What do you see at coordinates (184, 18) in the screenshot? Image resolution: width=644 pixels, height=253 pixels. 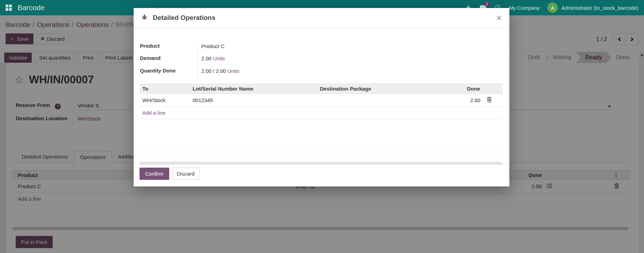 I see `dialog-title: Detailed Operations` at bounding box center [184, 18].